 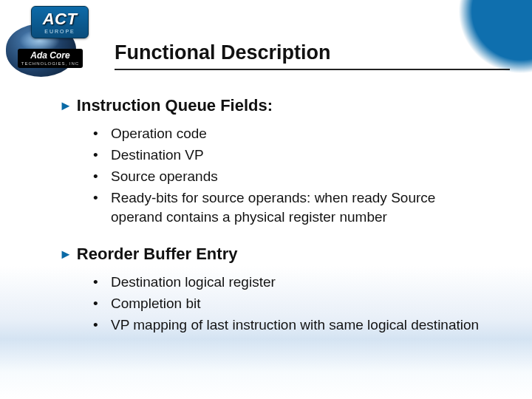 What do you see at coordinates (270, 106) in the screenshot?
I see `section-heading: ► Instruction Queue Fields:` at bounding box center [270, 106].